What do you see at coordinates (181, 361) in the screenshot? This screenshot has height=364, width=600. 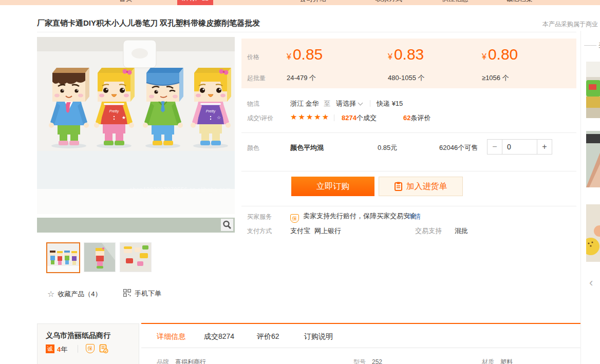 I see `spec-brand: 品牌喜得利商行` at bounding box center [181, 361].